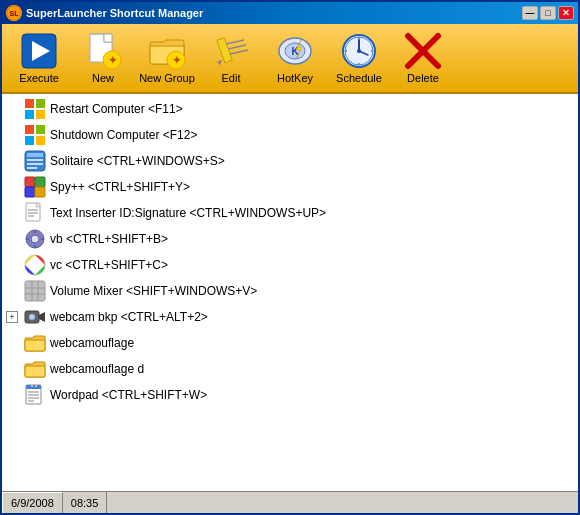 The width and height of the screenshot is (580, 515). What do you see at coordinates (129, 317) in the screenshot?
I see `item-label: webcam bkp <CTRL+ALT+2>` at bounding box center [129, 317].